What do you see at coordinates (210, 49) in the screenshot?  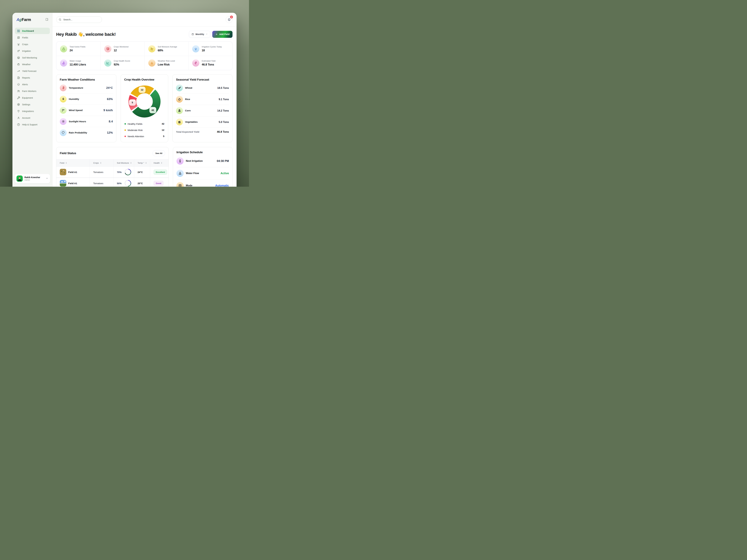 I see `stat-irrigation-cycles: Irrigation Cycles Today18` at bounding box center [210, 49].